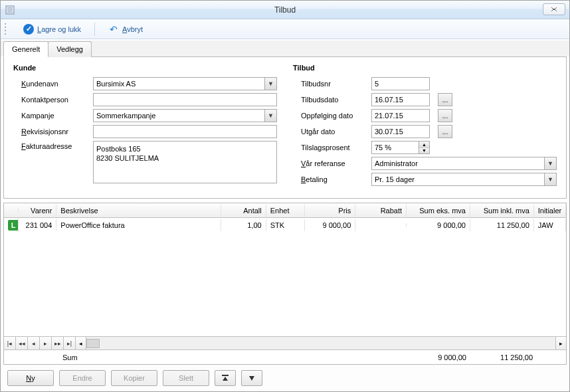  What do you see at coordinates (502, 225) in the screenshot?
I see `cell-sum-inkl: 11 250,00` at bounding box center [502, 225].